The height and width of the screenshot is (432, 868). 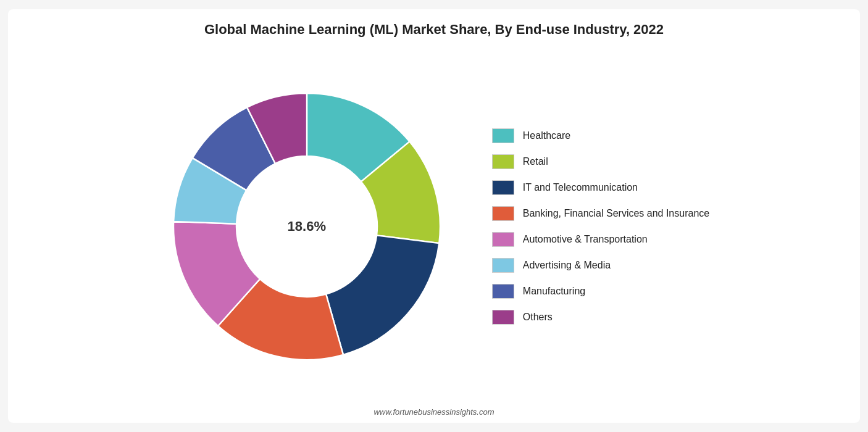 What do you see at coordinates (503, 188) in the screenshot?
I see `legend-color-it-telecom` at bounding box center [503, 188].